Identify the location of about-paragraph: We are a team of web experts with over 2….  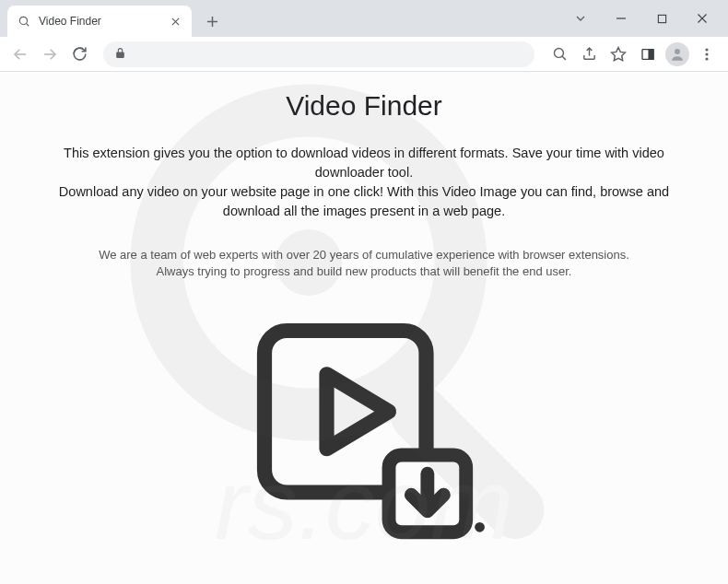
(364, 263).